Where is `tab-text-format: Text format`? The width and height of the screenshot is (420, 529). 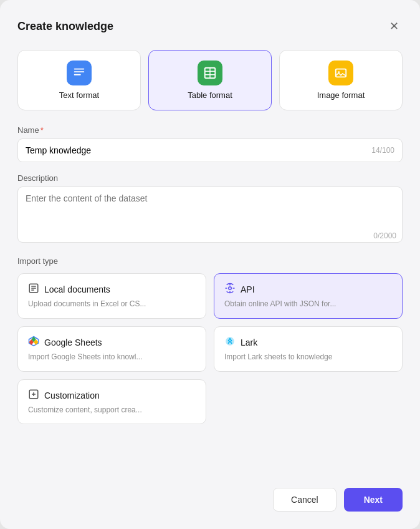 tab-text-format: Text format is located at coordinates (79, 80).